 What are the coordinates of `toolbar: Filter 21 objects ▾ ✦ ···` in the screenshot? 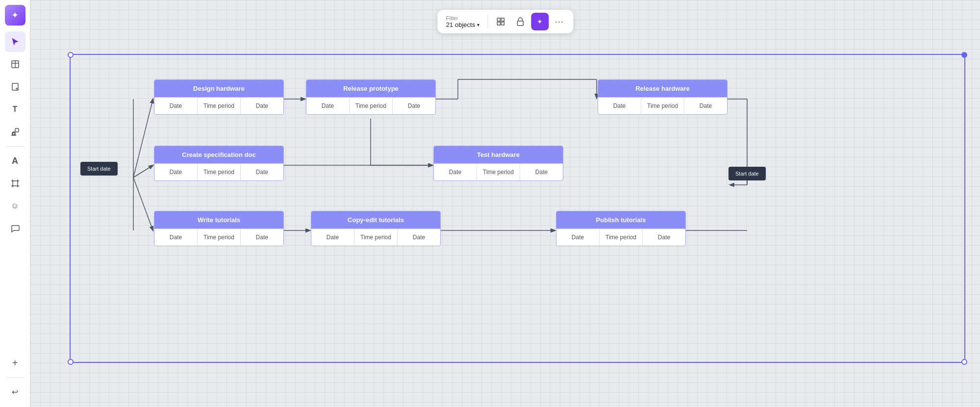 It's located at (505, 22).